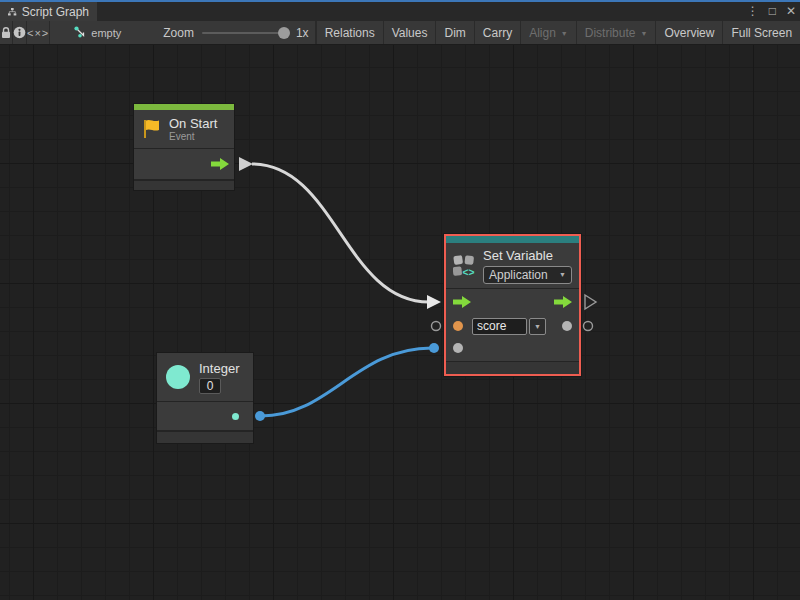  Describe the element at coordinates (454, 32) in the screenshot. I see `dim-button: Dim` at that location.